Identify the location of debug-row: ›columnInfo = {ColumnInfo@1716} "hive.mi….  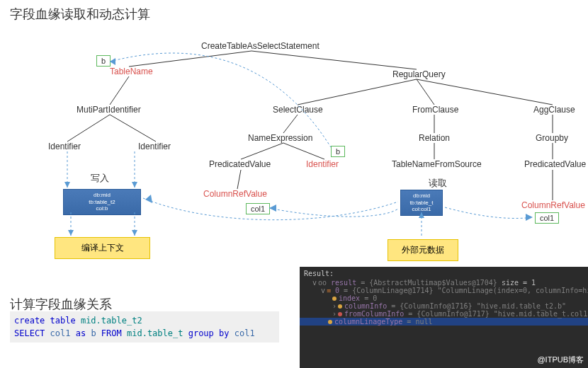
(443, 306).